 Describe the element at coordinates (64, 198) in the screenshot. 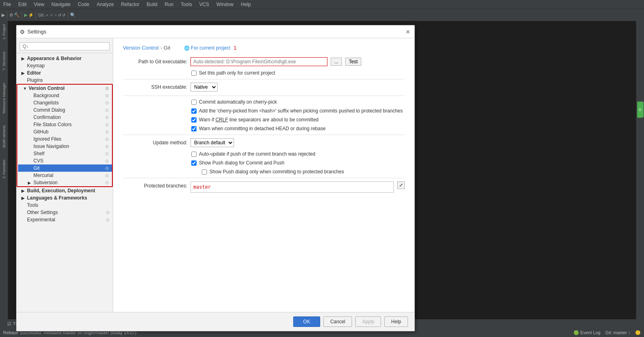

I see `nav-languages: ▶ Languages & Frameworks` at that location.